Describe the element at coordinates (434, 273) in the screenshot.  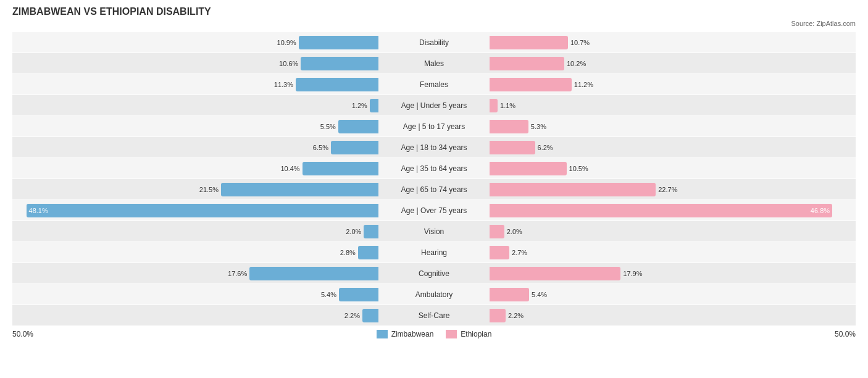
I see `center-cell-11: Cognitive` at that location.